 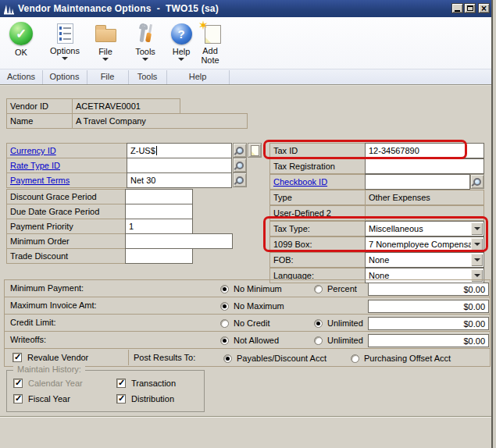 I want to click on tax-id-label: Tax ID, so click(x=317, y=151).